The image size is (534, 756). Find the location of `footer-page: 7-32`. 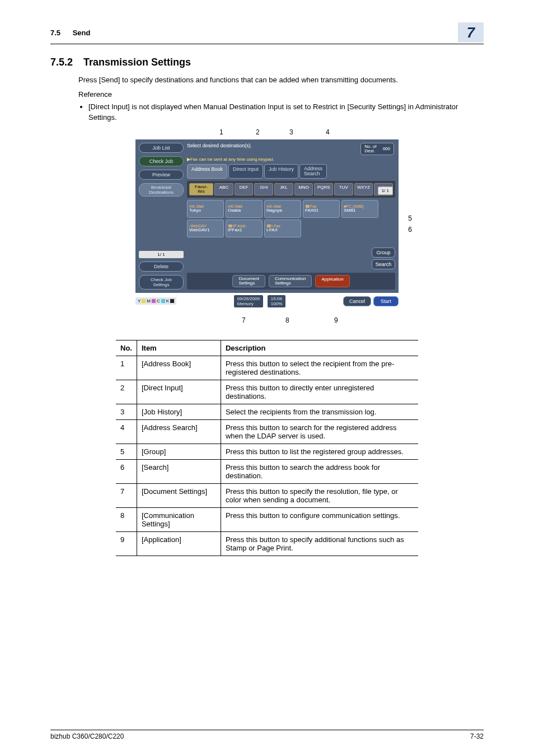

footer-page: 7-32 is located at coordinates (477, 736).